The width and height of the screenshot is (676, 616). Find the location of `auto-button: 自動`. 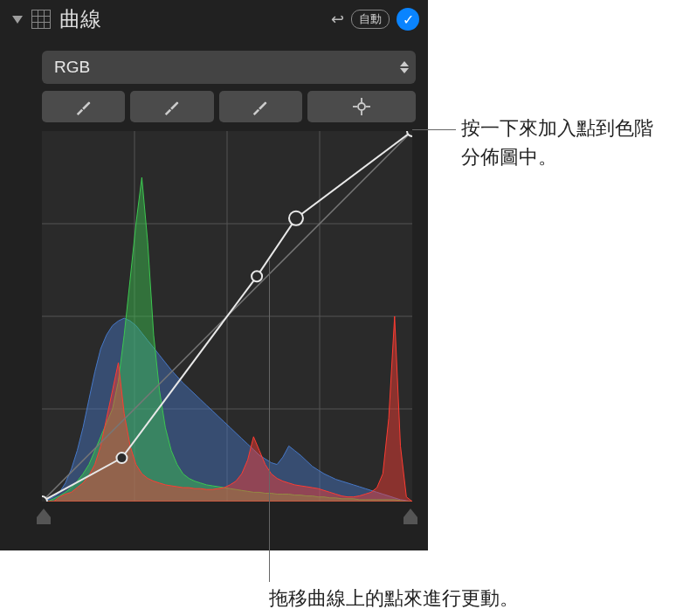

auto-button: 自動 is located at coordinates (370, 19).